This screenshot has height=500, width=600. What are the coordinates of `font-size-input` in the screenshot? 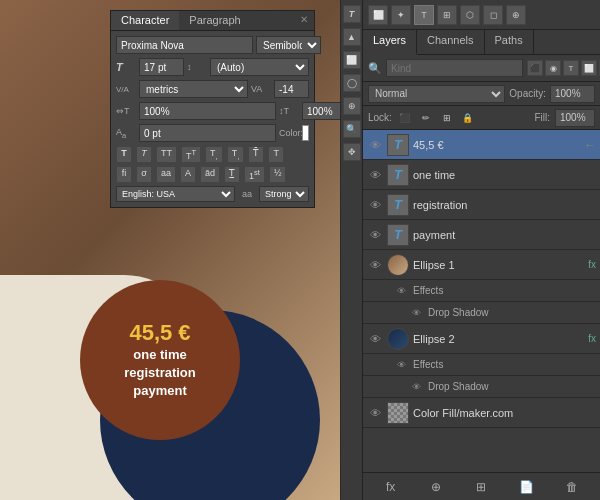 It's located at (162, 67).